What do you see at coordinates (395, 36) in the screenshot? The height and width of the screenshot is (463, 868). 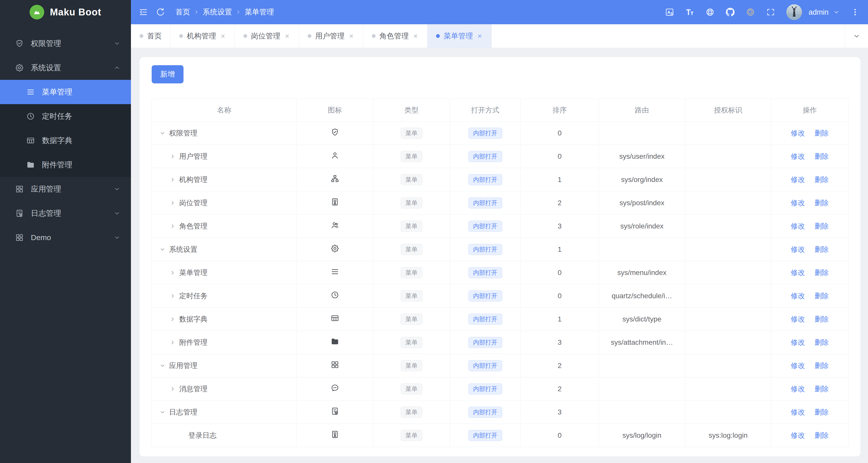 I see `tab-4: 角色管理` at bounding box center [395, 36].